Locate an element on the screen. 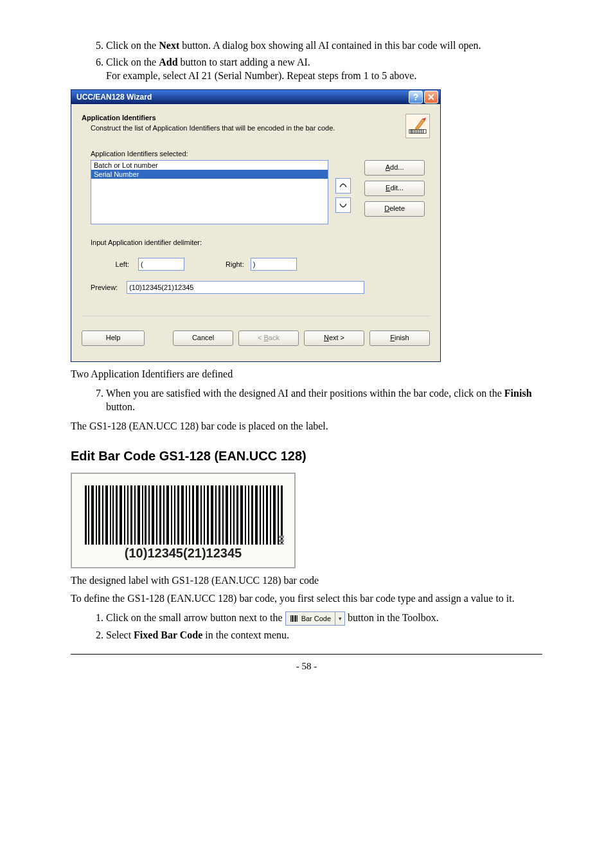  step-7: When you are satisfied with the designed… is located at coordinates (324, 400).